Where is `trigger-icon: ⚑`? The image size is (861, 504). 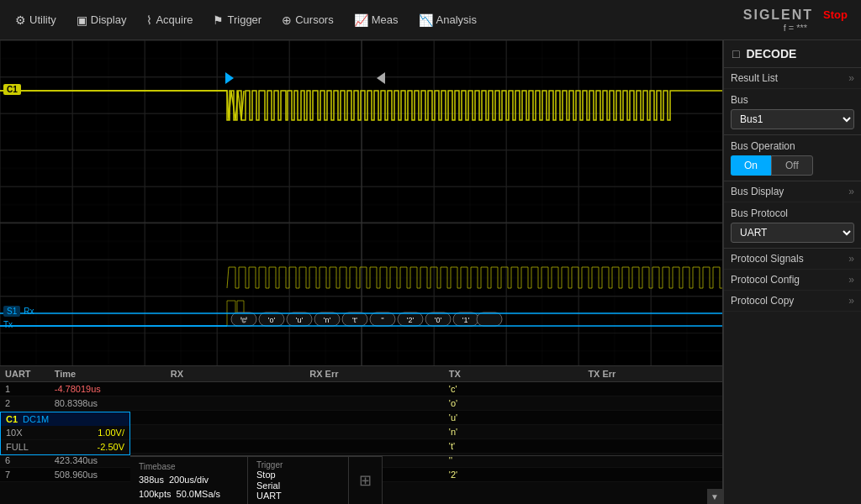
trigger-icon: ⚑ is located at coordinates (219, 20).